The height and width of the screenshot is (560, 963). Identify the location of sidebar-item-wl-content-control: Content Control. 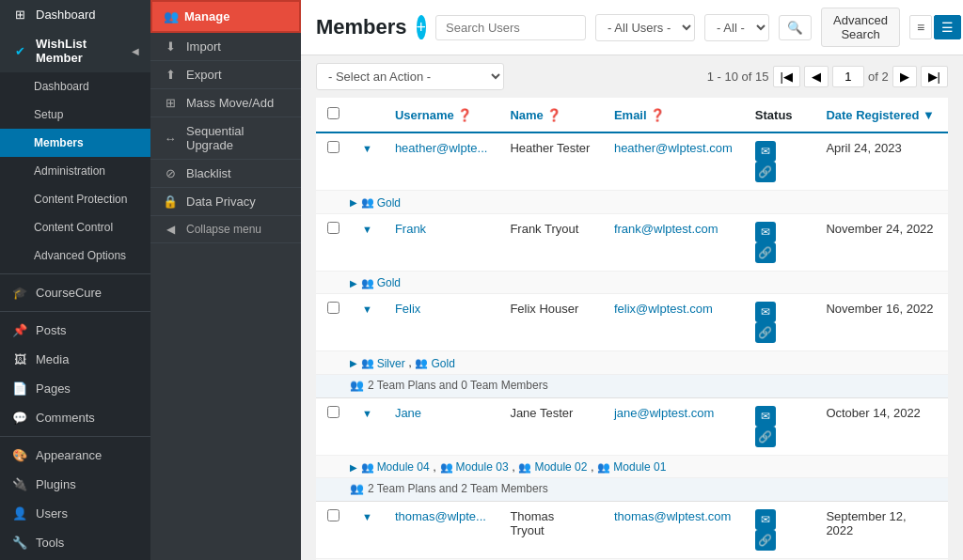
(75, 227).